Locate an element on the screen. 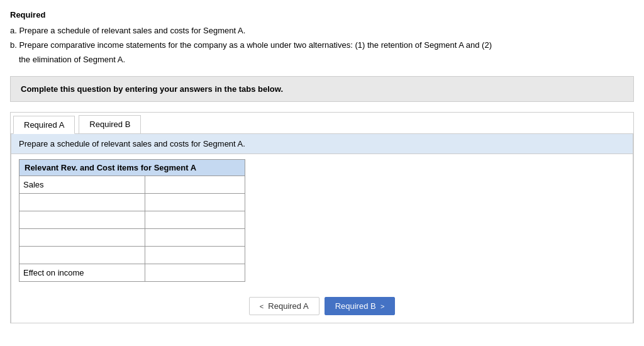  sales-label: Sales is located at coordinates (34, 185).